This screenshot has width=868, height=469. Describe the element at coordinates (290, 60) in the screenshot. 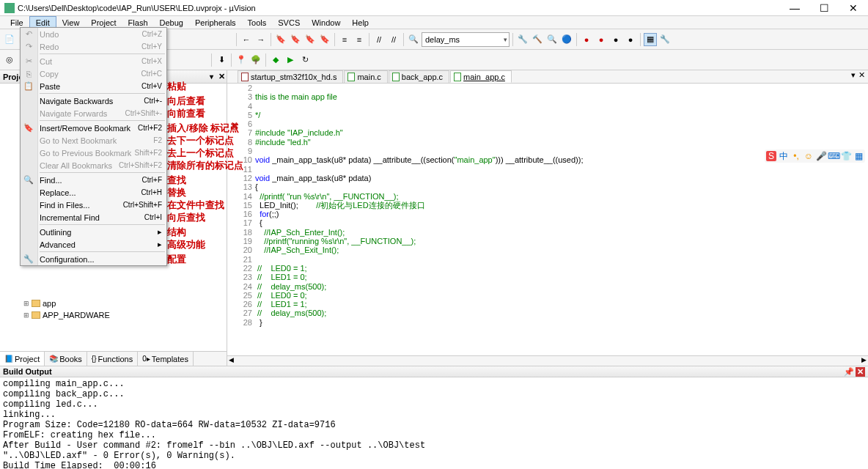

I see `run-icon: ▶` at that location.